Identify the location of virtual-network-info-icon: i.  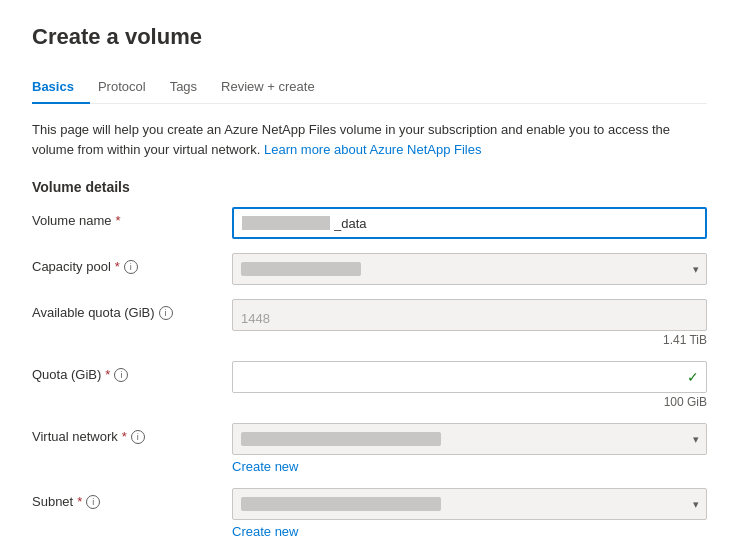
(138, 437).